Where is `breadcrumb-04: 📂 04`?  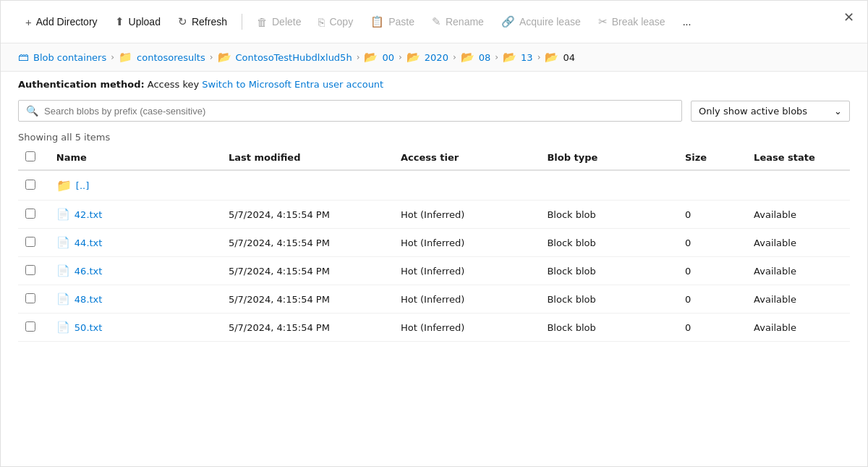
breadcrumb-04: 📂 04 is located at coordinates (560, 57).